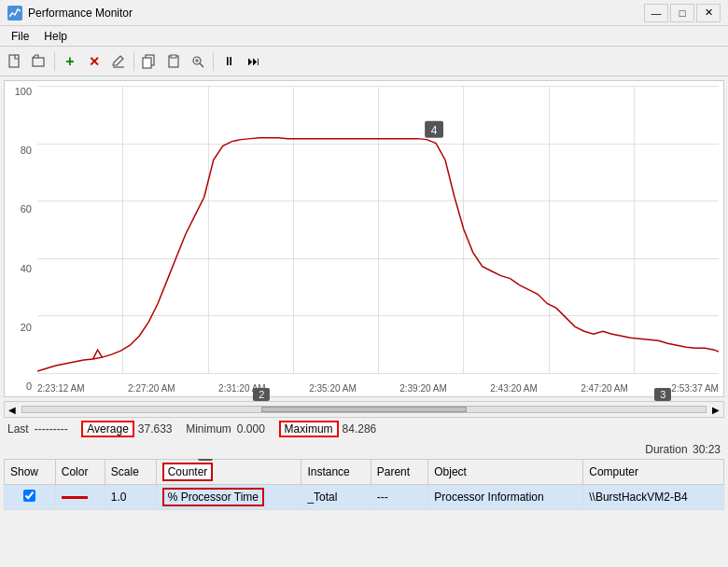 This screenshot has height=567, width=728. What do you see at coordinates (21, 91) in the screenshot?
I see `y-label-100: 100` at bounding box center [21, 91].